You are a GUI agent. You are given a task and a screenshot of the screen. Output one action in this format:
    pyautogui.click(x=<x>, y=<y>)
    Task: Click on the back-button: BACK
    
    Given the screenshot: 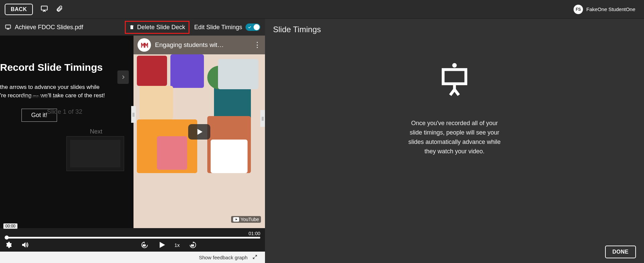 What is the action you would take?
    pyautogui.click(x=19, y=9)
    